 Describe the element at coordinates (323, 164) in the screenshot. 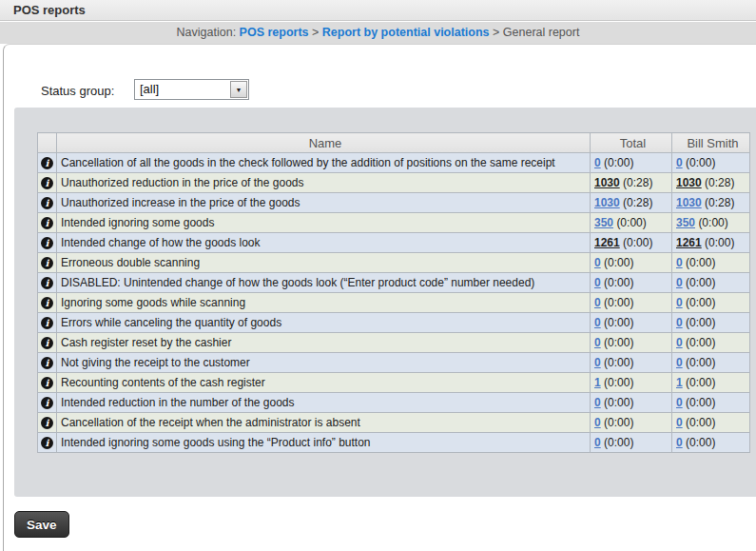

I see `violation-name: Cancellation of all the goods in the che…` at that location.